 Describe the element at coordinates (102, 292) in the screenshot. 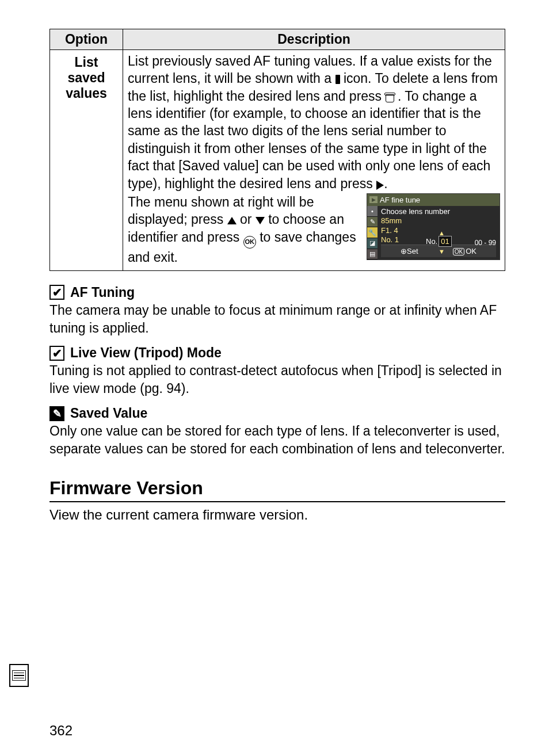

I see `note-title: AF Tuning` at that location.